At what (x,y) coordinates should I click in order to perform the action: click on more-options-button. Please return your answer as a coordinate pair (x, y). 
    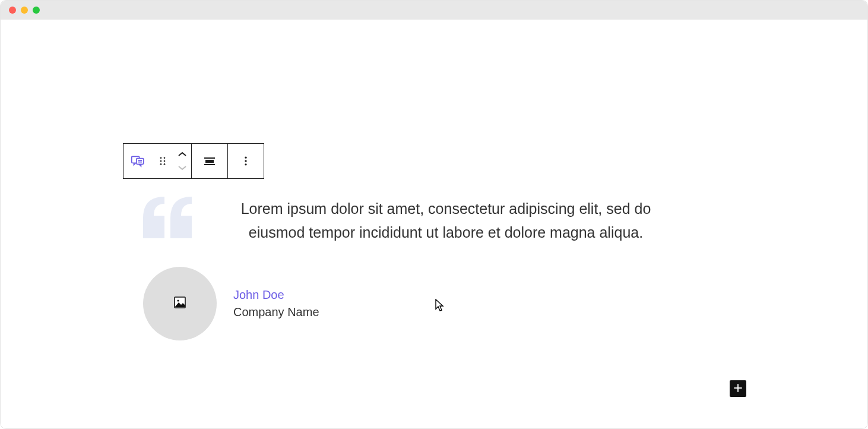
    Looking at the image, I should click on (246, 161).